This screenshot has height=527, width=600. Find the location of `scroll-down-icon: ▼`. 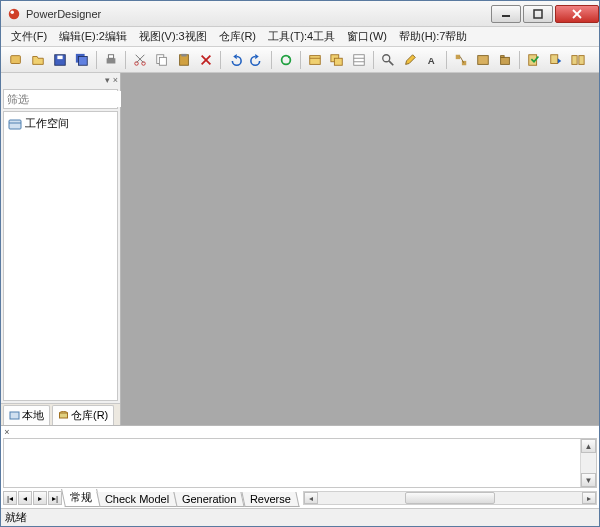

scroll-down-icon: ▼ is located at coordinates (588, 480).